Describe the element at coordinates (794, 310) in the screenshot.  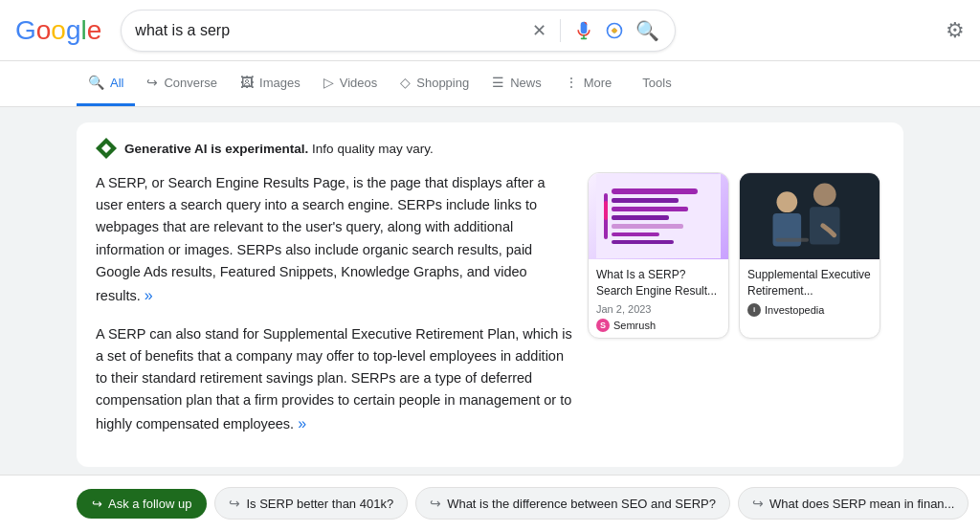
I see `investopedia-source-label: Investopedia` at that location.